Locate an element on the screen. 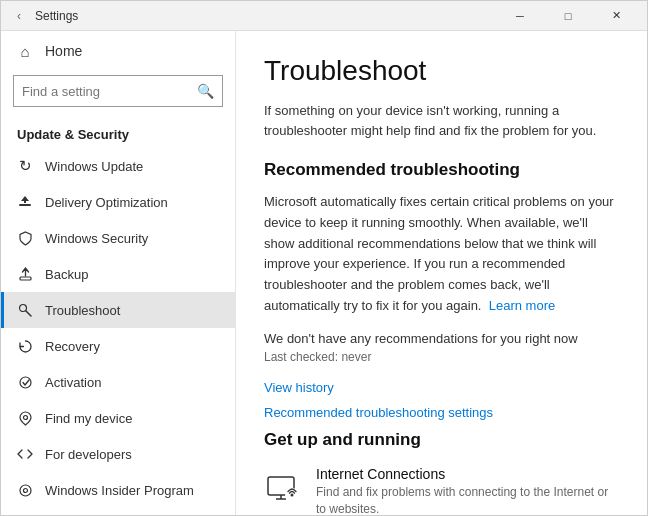 The width and height of the screenshot is (648, 516). troubleshoot-icon is located at coordinates (25, 310).